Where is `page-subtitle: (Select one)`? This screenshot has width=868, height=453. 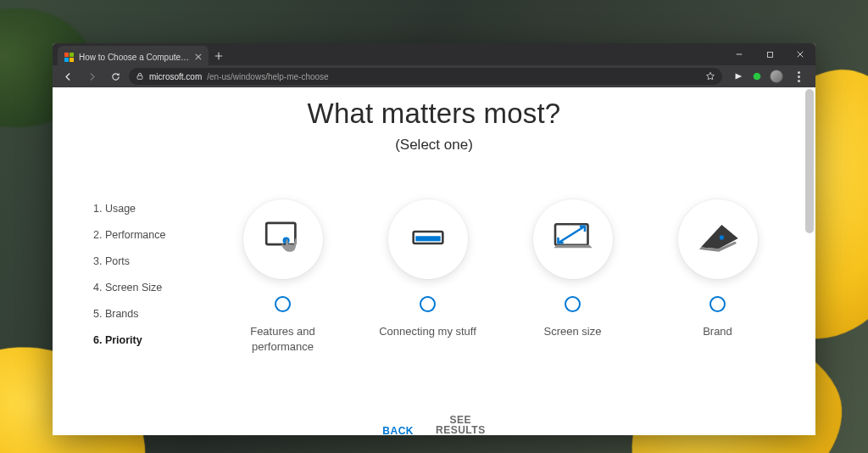 page-subtitle: (Select one) is located at coordinates (434, 145).